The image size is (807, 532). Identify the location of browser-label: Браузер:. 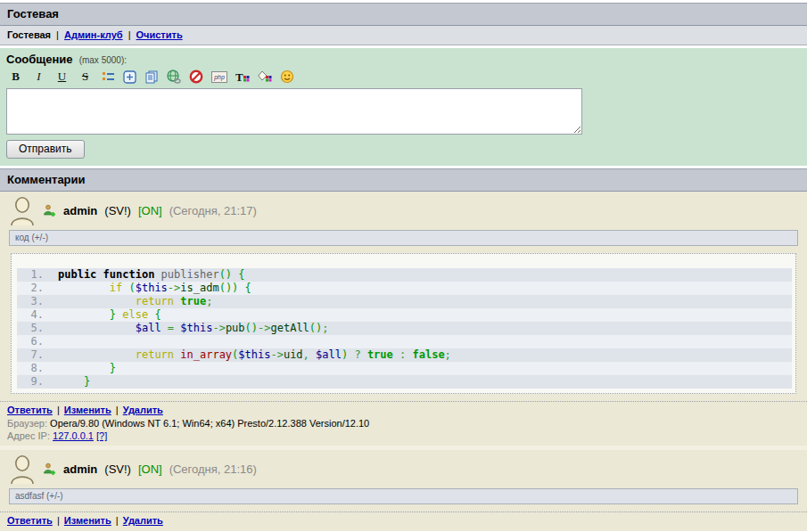
(27, 423).